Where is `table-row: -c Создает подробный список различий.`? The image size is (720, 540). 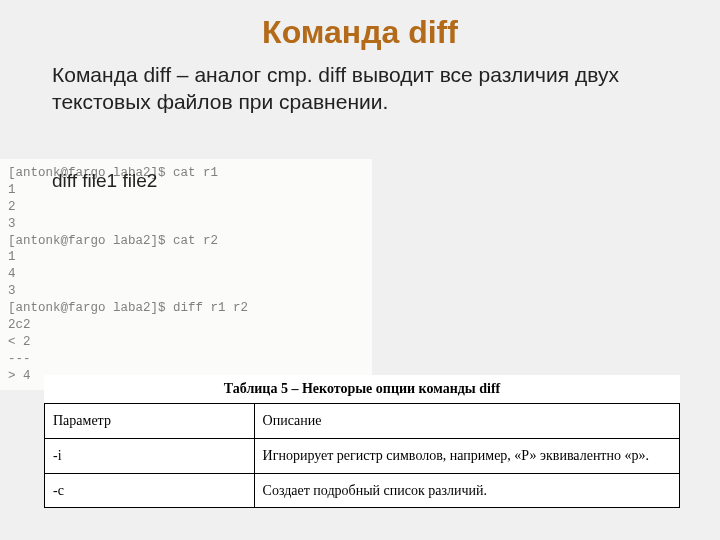
table-row: -c Создает подробный список различий. is located at coordinates (362, 490).